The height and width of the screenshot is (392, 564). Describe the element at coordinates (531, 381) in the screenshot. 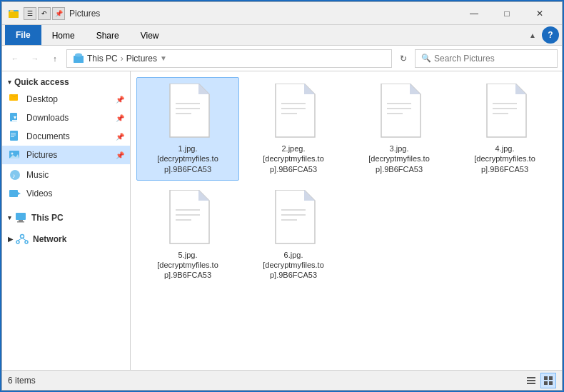

I see `view-details-button` at that location.